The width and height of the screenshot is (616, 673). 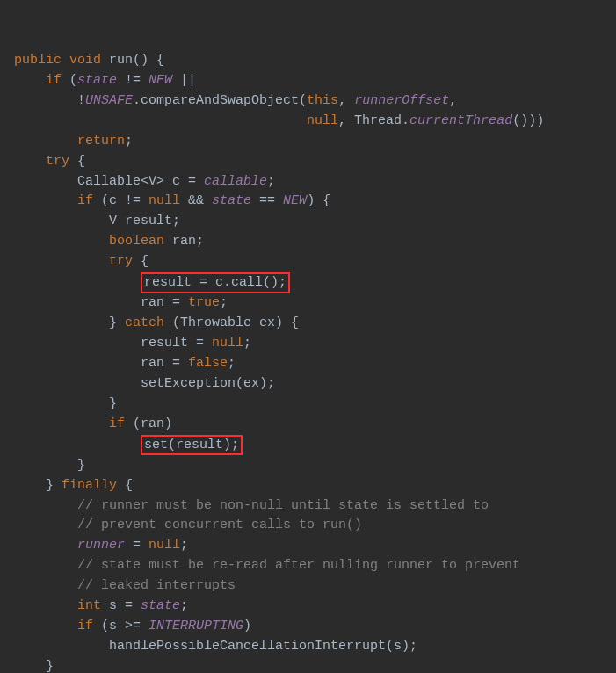 I want to click on field-ro: runnerOffset, so click(x=402, y=100).